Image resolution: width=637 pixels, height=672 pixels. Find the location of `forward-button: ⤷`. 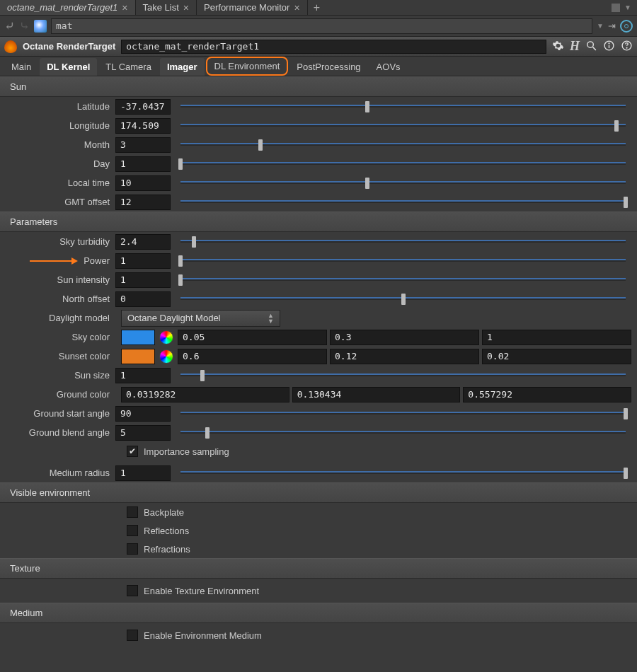

forward-button: ⤷ is located at coordinates (24, 26).